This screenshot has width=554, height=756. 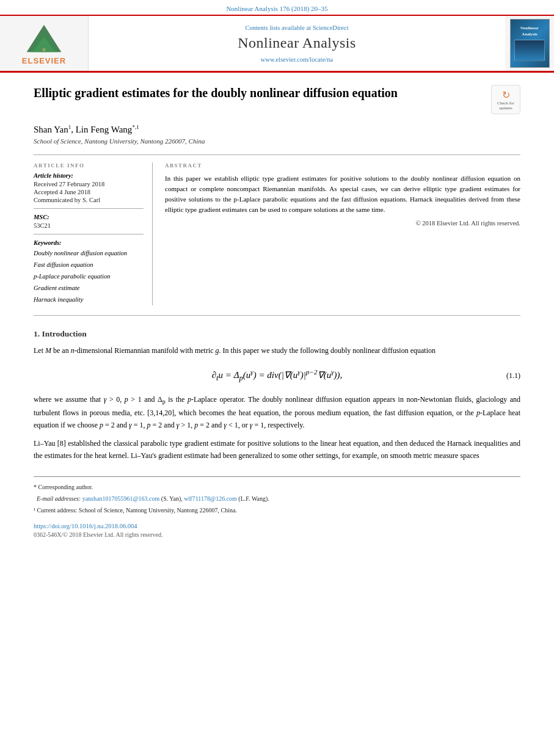 What do you see at coordinates (277, 376) in the screenshot?
I see `equation-1-1: ∂tu = Δp(uγ) = div(|∇(uγ)|p−2∇(uγ)), (1.…` at bounding box center [277, 376].